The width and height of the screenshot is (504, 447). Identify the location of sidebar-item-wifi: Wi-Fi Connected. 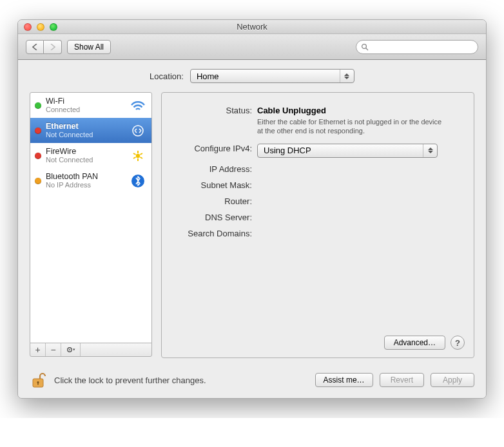
(91, 106).